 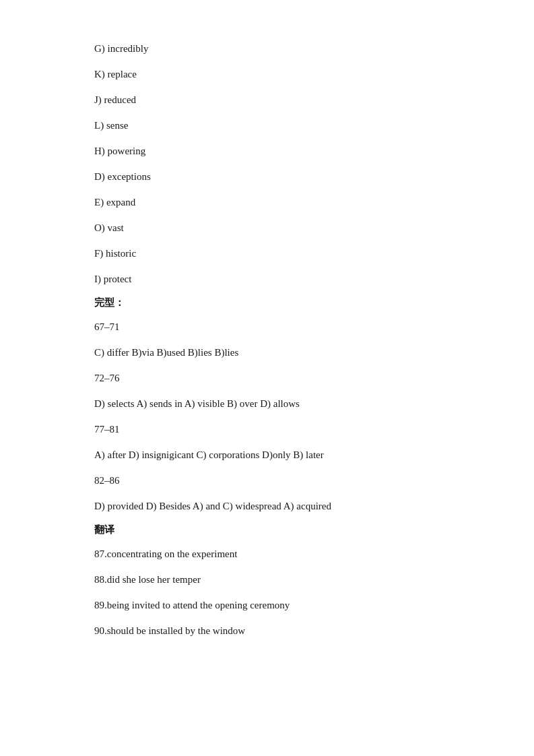 What do you see at coordinates (267, 49) in the screenshot?
I see `word-item-g: G) incredibly` at bounding box center [267, 49].